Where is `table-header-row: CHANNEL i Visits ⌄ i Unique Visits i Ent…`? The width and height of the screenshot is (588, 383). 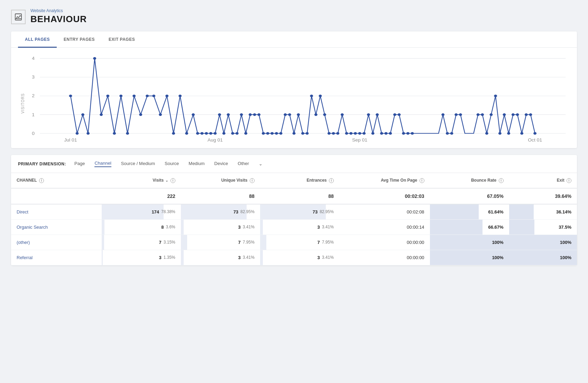 table-header-row: CHANNEL i Visits ⌄ i Unique Visits i Ent… is located at coordinates (294, 181).